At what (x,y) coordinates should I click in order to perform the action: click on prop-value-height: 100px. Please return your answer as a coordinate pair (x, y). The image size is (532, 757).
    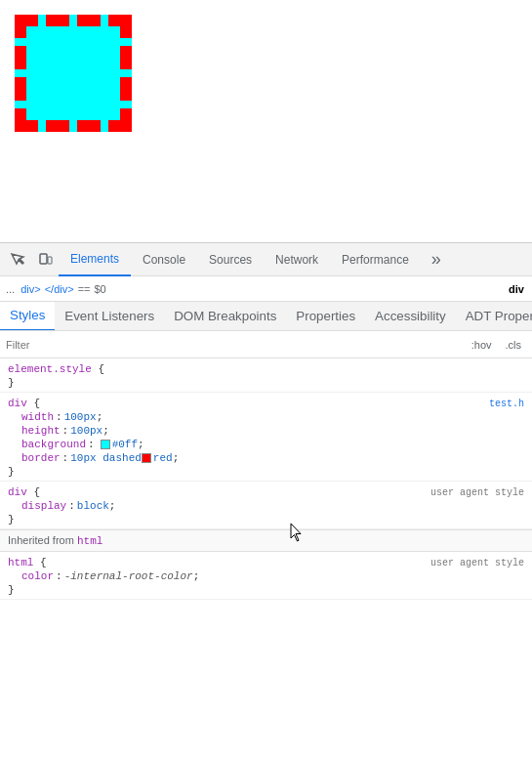
    Looking at the image, I should click on (86, 431).